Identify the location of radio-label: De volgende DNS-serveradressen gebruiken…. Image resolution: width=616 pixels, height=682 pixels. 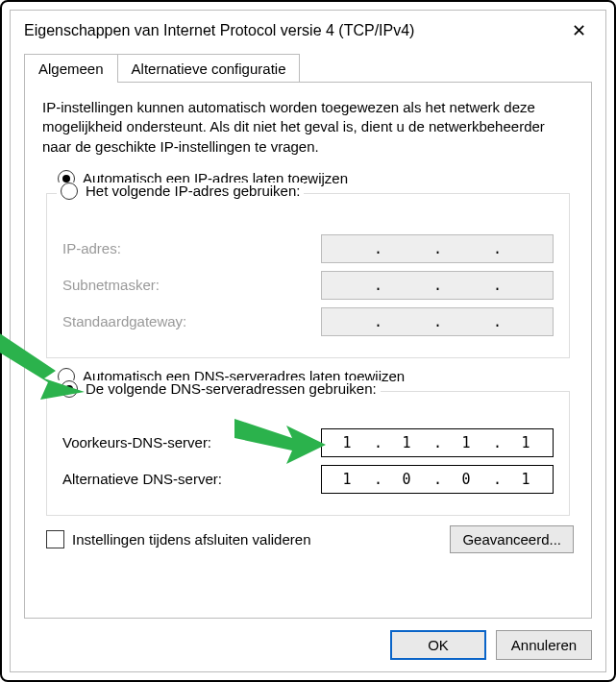
(231, 388).